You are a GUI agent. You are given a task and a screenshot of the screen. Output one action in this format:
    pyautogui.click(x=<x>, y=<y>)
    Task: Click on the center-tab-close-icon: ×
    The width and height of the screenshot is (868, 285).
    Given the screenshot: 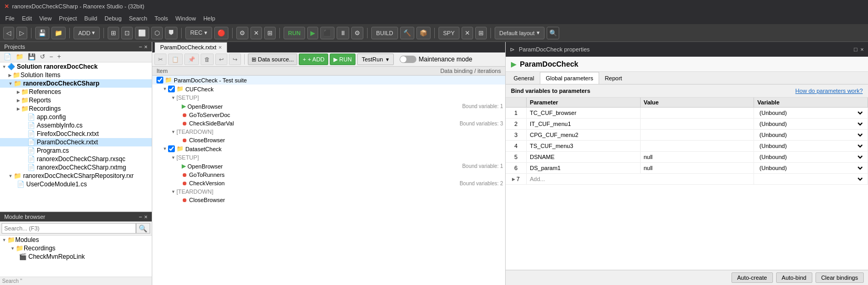 What is the action you would take?
    pyautogui.click(x=220, y=47)
    